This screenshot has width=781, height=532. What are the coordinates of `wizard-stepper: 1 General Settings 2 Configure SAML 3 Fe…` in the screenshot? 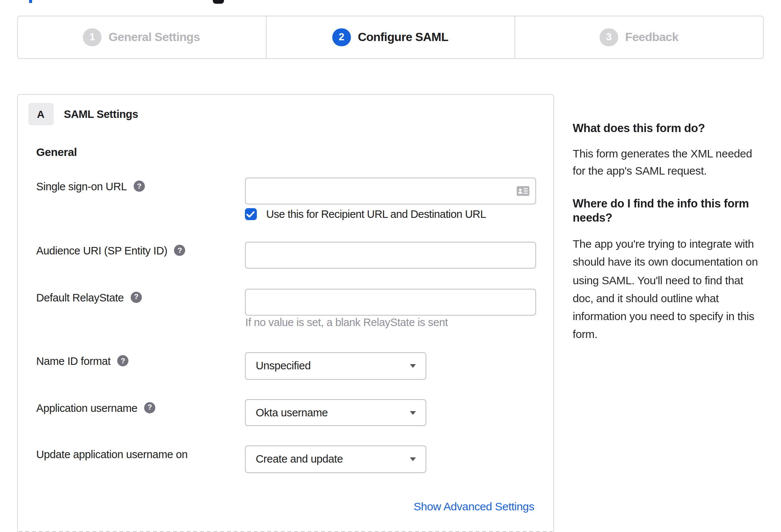 It's located at (390, 37).